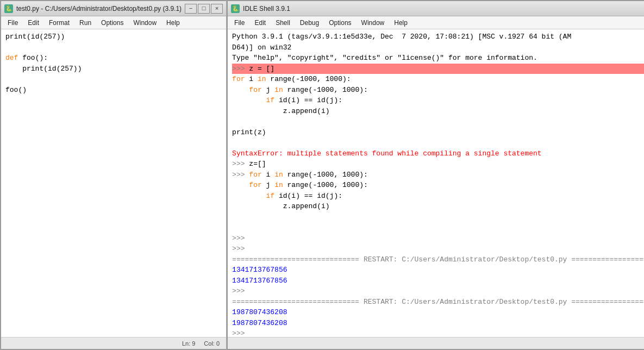  I want to click on shell-window-icon: 🐍, so click(235, 9).